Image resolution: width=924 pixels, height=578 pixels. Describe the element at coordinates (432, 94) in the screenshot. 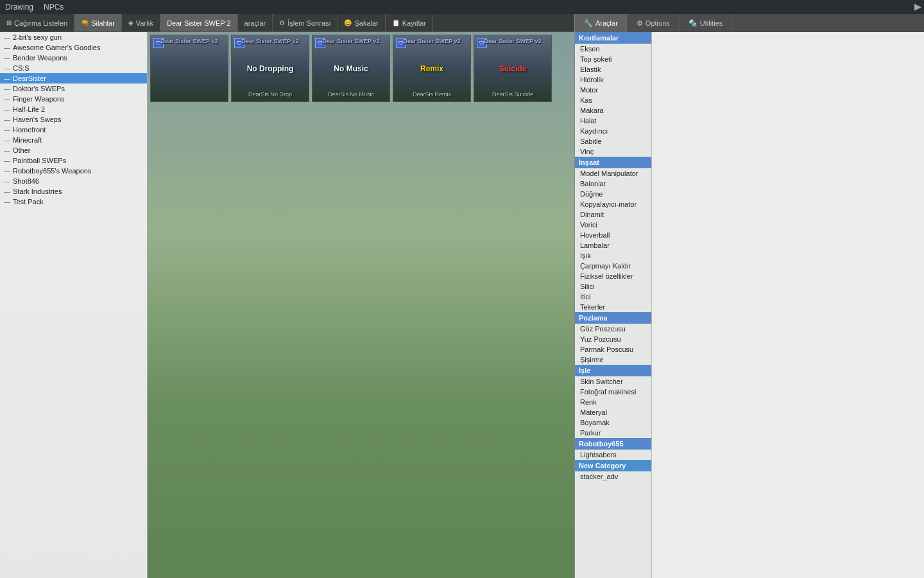

I see `weapon-card-label-3: DearSis Remix` at that location.